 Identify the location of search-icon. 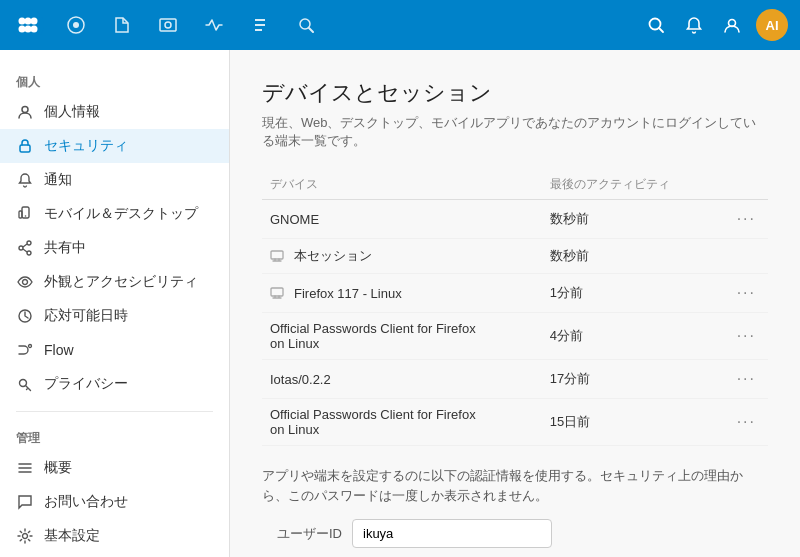
(656, 25).